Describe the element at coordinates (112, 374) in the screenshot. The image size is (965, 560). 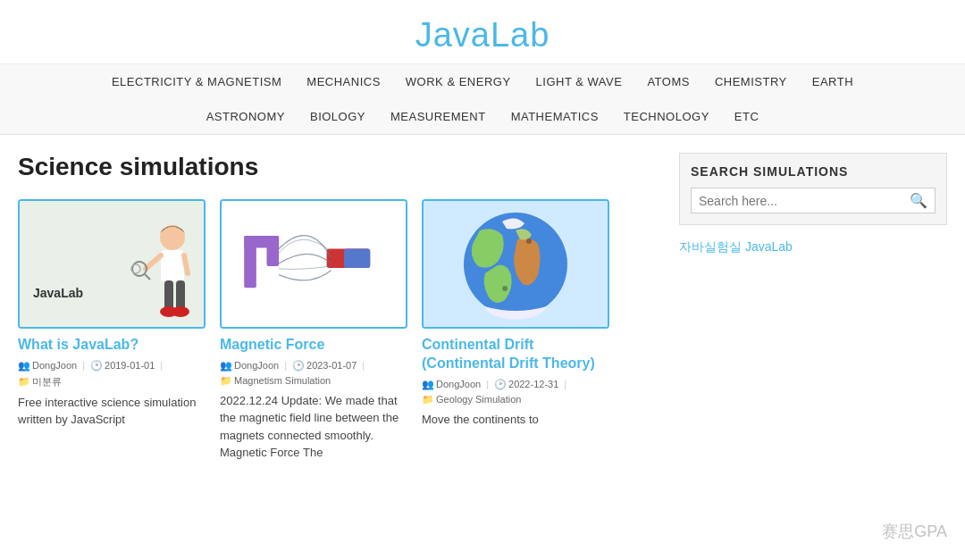
I see `card-meta: 👥 DongJoon | 🕑 2019-01-01 | 📁 미분류` at that location.